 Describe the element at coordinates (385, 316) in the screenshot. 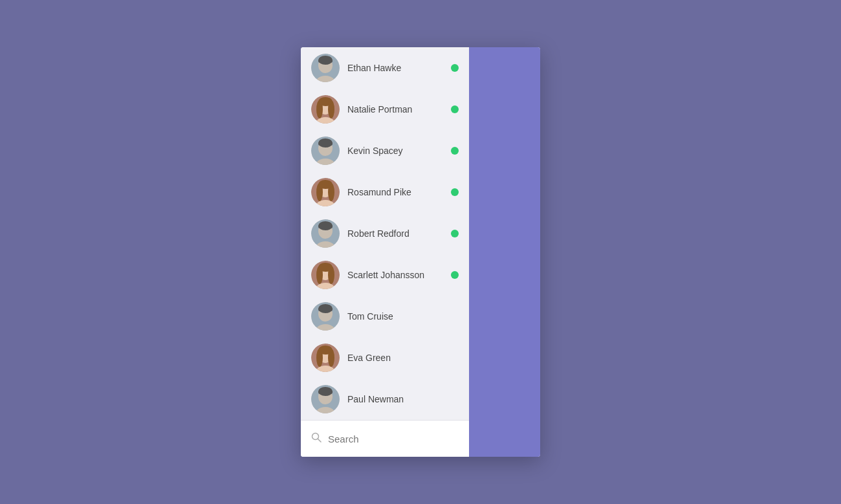

I see `contact-item: Tom Cruise` at that location.